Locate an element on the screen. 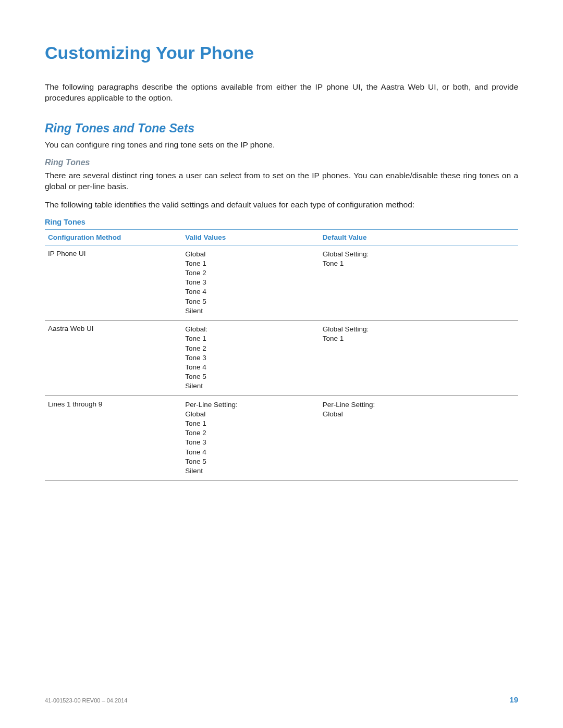 The height and width of the screenshot is (728, 563). intro-paragraph: The following paragraphs describe the op… is located at coordinates (282, 93).